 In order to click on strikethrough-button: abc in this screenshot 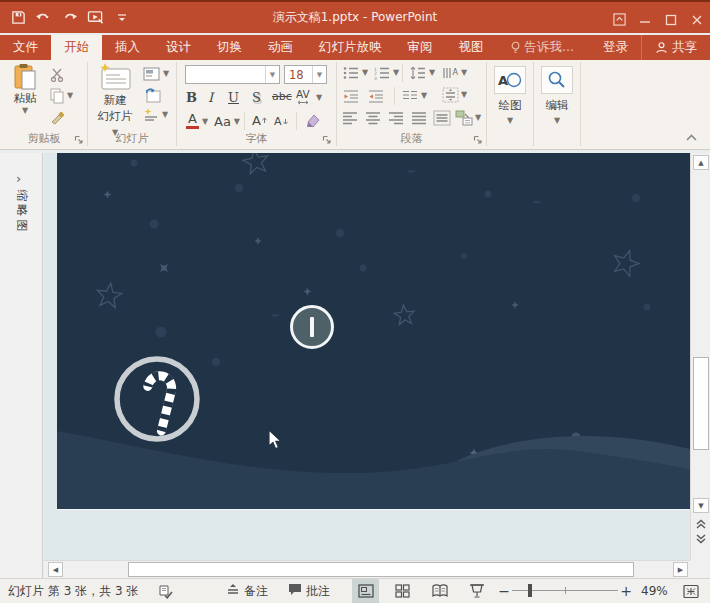, I will do `click(282, 96)`.